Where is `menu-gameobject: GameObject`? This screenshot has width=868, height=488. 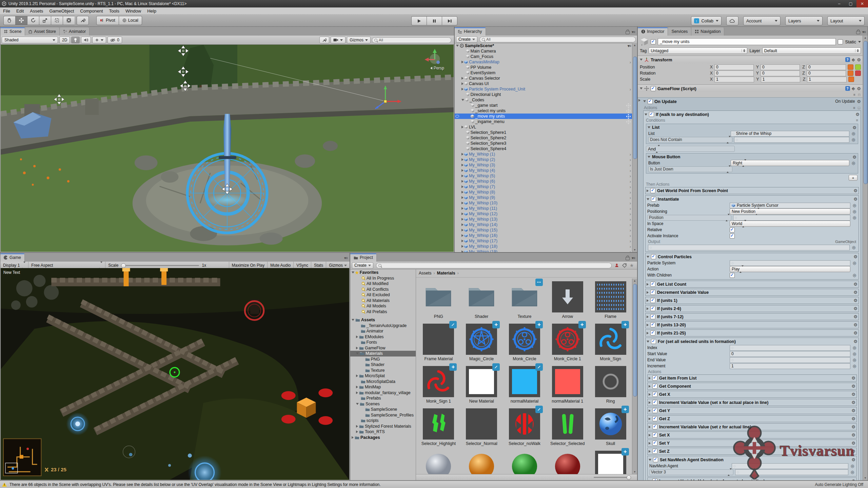 menu-gameobject: GameObject is located at coordinates (62, 11).